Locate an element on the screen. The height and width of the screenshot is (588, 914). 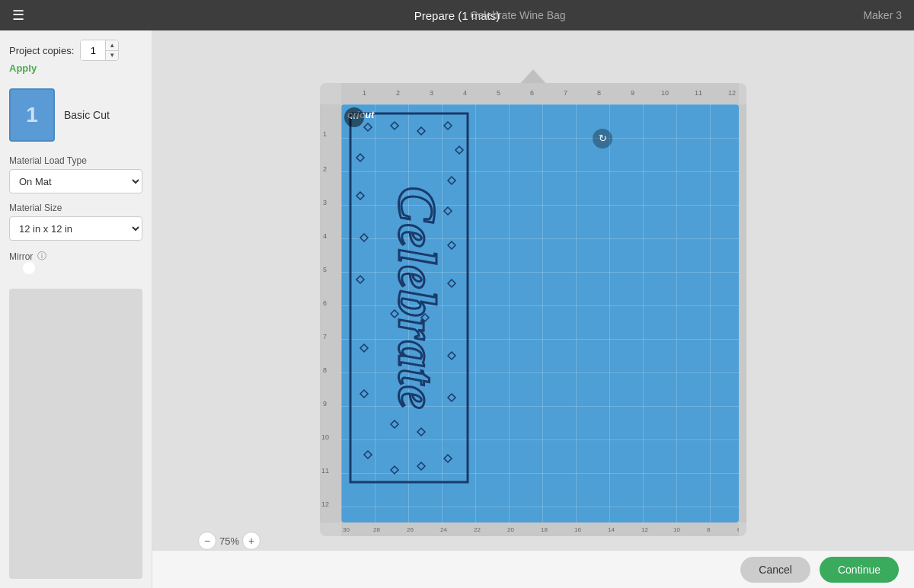
zoom-out-button: − is located at coordinates (207, 541).